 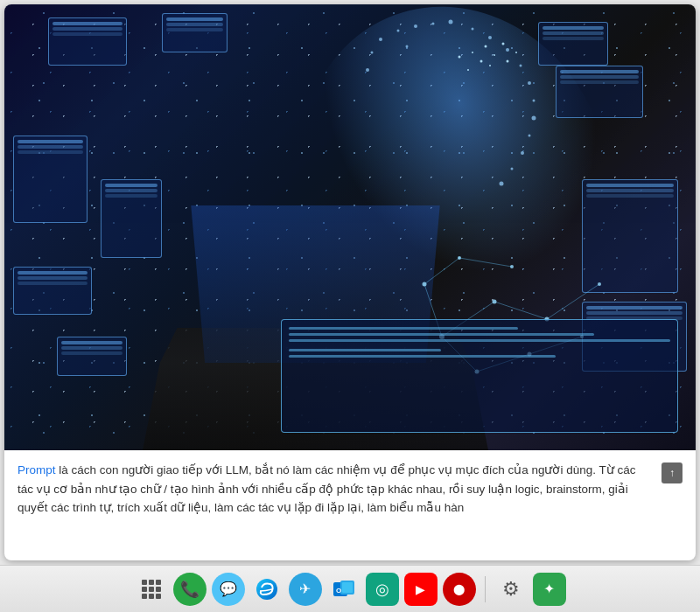 I want to click on telegram-icon: ✈, so click(x=304, y=589).